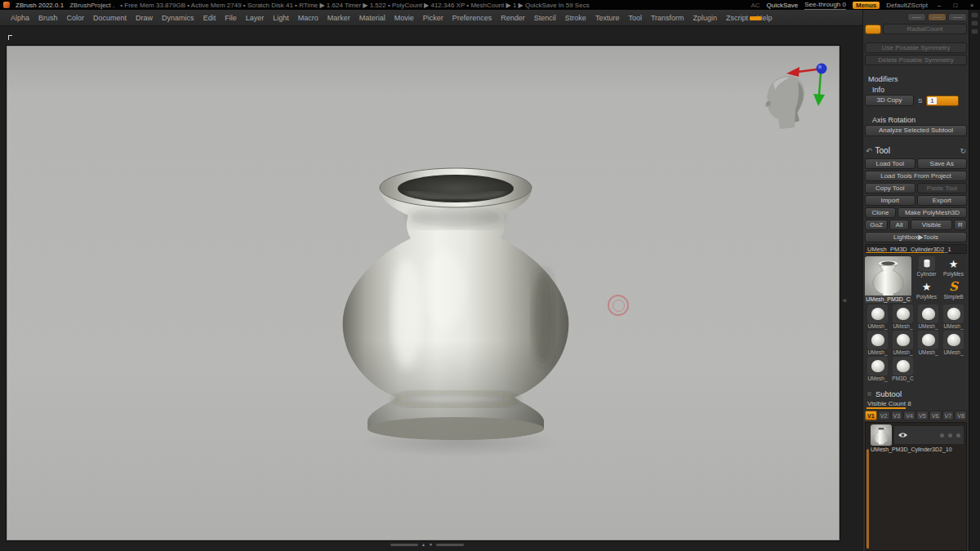  What do you see at coordinates (889, 100) in the screenshot?
I see `3d-copy-button: 3D Copy` at bounding box center [889, 100].